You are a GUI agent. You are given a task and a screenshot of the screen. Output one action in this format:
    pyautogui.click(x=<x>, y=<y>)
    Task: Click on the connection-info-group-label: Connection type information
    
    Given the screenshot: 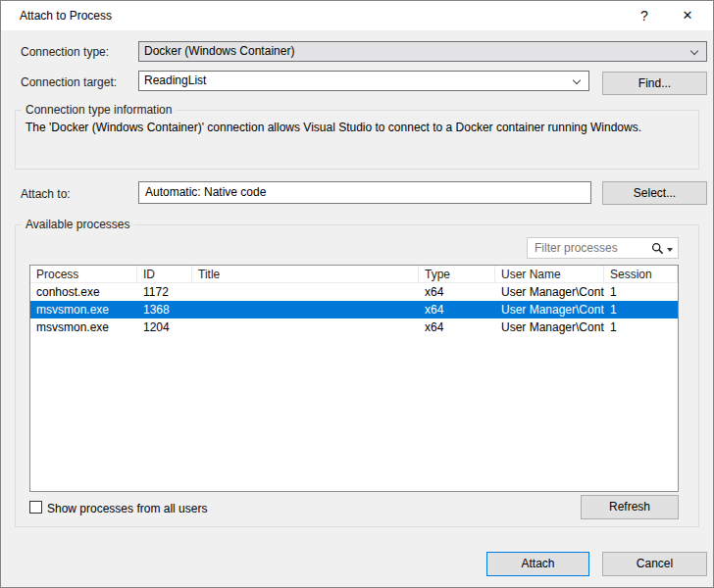 What is the action you would take?
    pyautogui.click(x=98, y=110)
    